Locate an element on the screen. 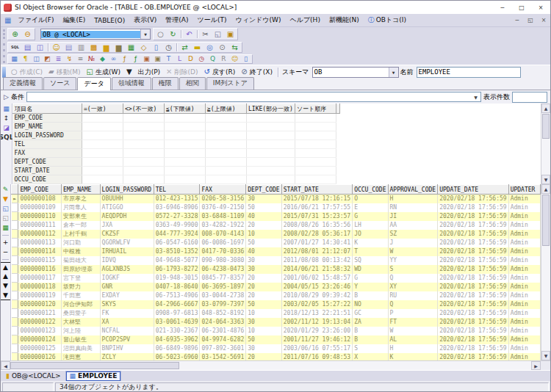 The width and height of the screenshot is (551, 392). data-cell: 0908-97-6813 is located at coordinates (176, 313).